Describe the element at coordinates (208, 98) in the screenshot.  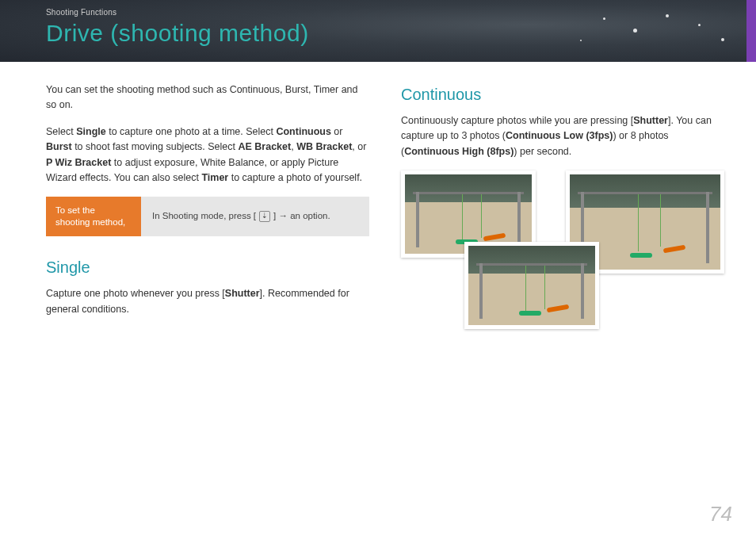
I see `intro-paragraph: You can set the shooting method such as …` at that location.